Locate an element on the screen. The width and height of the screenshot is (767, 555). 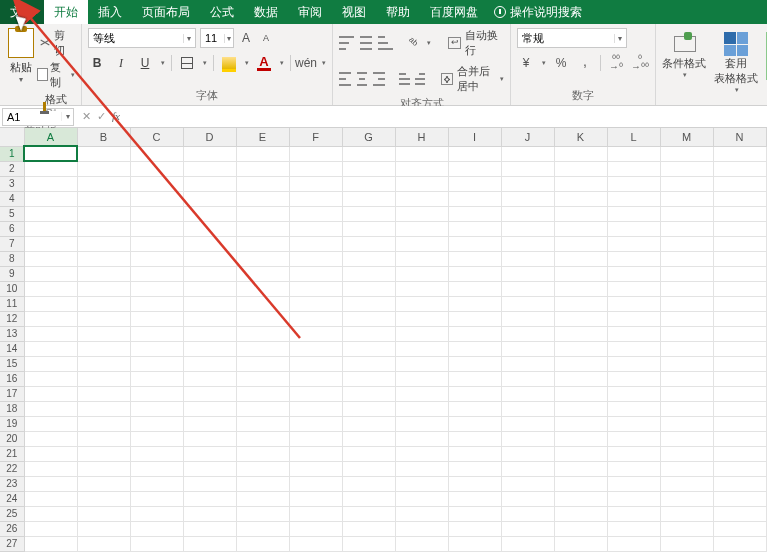
row-header: 20 is located at coordinates (12, 438).